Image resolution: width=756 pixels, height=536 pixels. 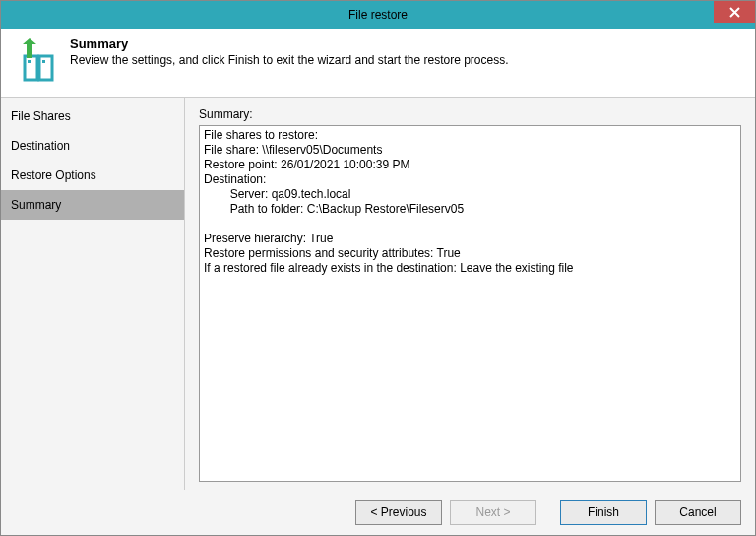 What do you see at coordinates (93, 175) in the screenshot?
I see `nav-item-restore-options: Restore Options` at bounding box center [93, 175].